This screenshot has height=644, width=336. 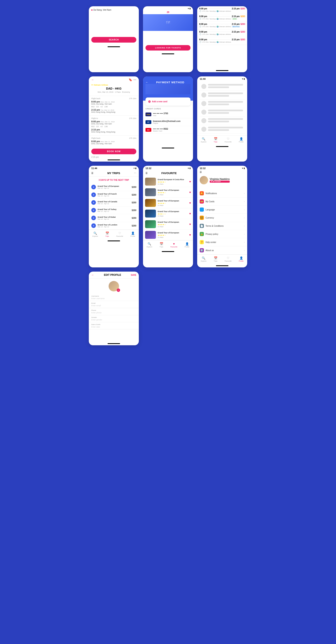 I want to click on wifi-icon: ▾, so click(x=188, y=8).